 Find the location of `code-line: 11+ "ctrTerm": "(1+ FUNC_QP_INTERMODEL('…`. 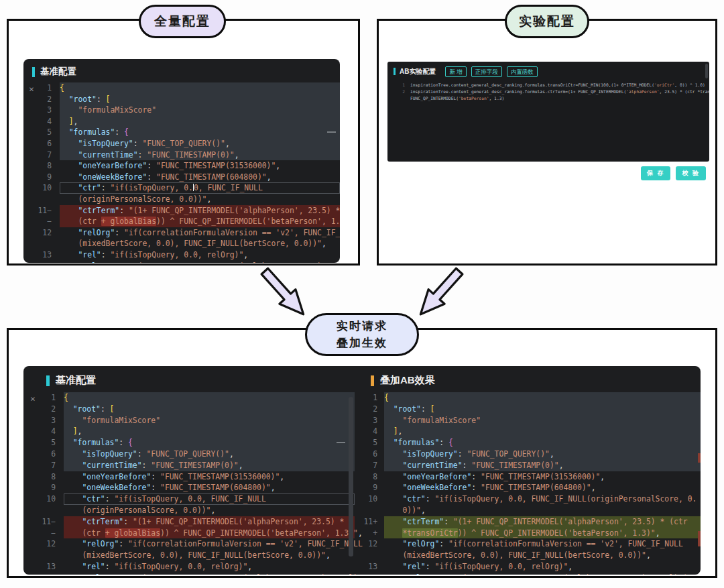

code-line: 11+ "ctrTerm": "(1+ FUNC_QP_INTERMODEL('… is located at coordinates (528, 522).